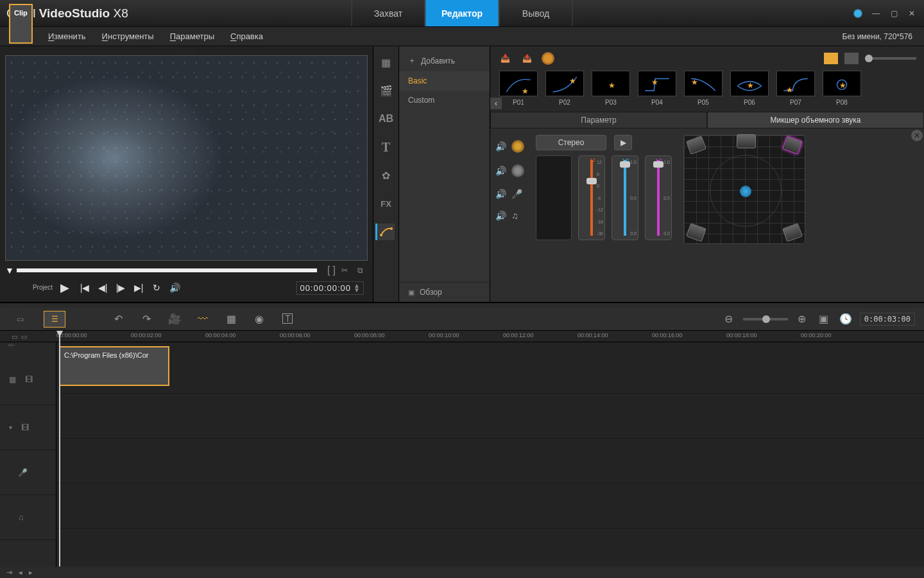 The image size is (924, 578). I want to click on maximize-icon: ▢, so click(894, 13).